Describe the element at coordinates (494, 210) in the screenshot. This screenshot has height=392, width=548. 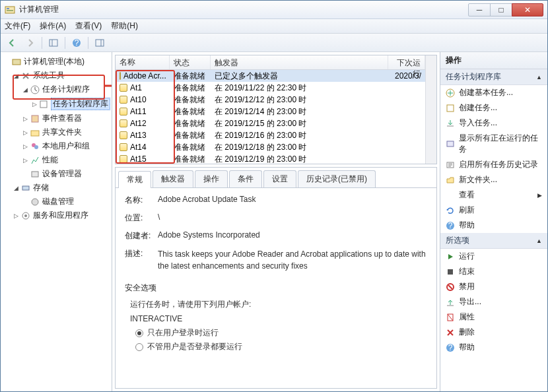
I see `action-refresh: 刷新` at that location.